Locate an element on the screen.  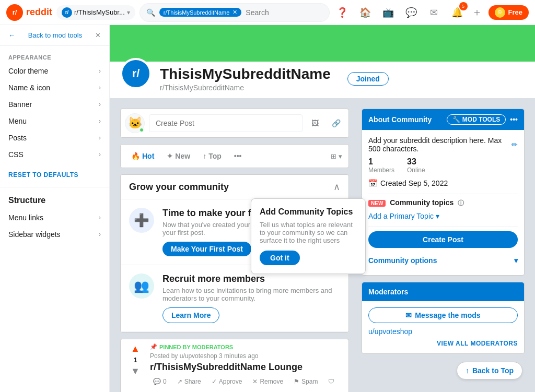
sidebar-item-sidebar-widgets: Sidebar widgets › is located at coordinates (54, 234).